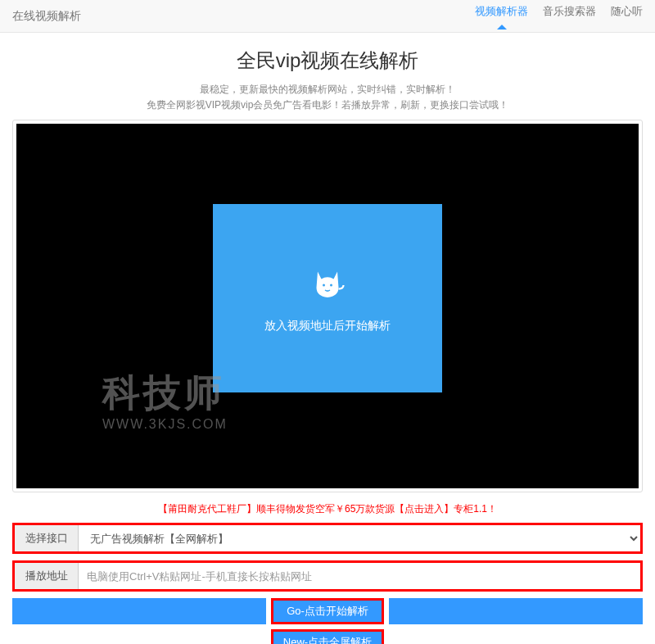 The height and width of the screenshot is (644, 655). I want to click on nav: 视频解析器 音乐搜索器 随心听, so click(558, 16).